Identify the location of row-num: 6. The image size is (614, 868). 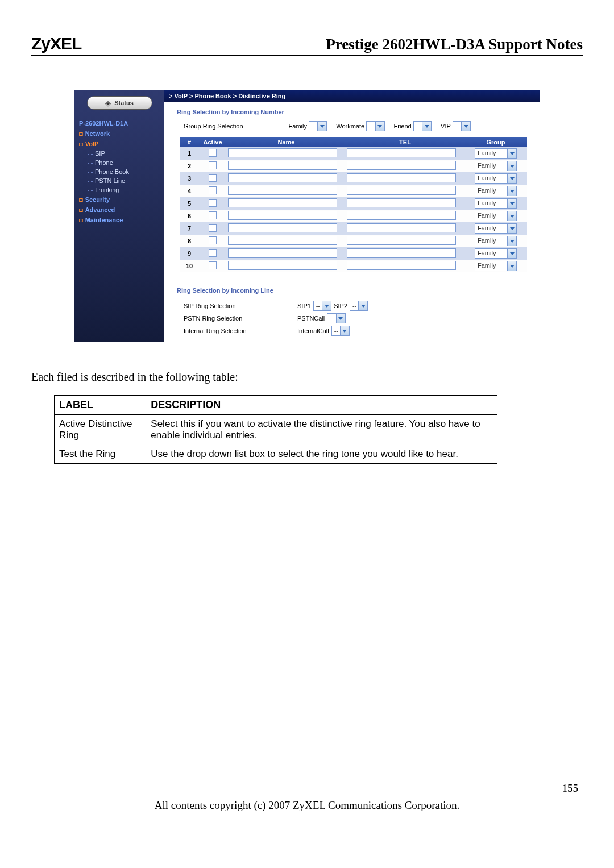
(189, 216).